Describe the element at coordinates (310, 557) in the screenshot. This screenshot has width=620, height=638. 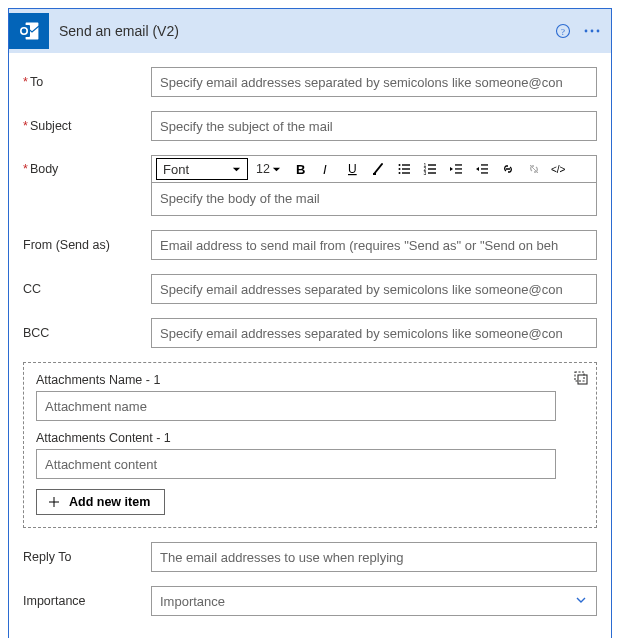
I see `field-replyto: Reply To` at that location.